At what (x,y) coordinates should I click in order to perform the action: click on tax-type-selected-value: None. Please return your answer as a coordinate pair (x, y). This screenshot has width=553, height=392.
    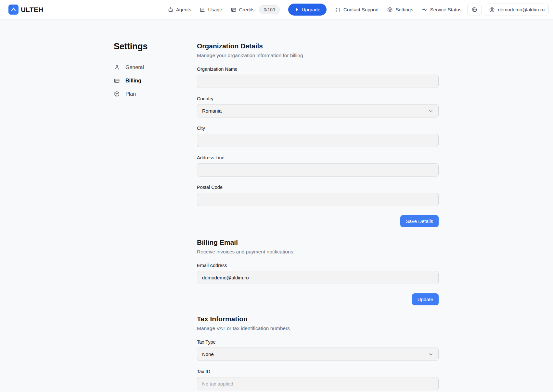
    Looking at the image, I should click on (208, 354).